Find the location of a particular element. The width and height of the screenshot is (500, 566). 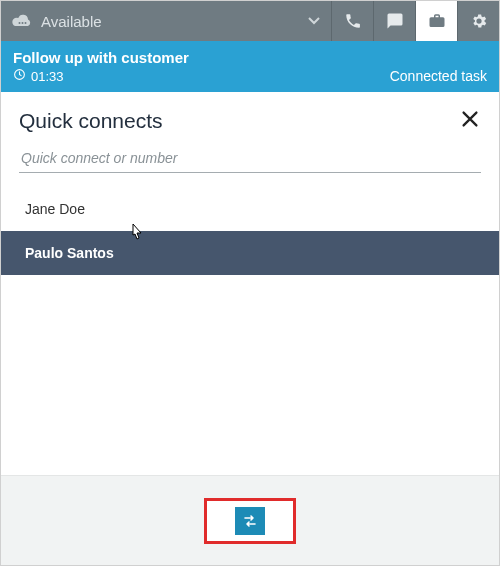

cloud-icon is located at coordinates (22, 21).